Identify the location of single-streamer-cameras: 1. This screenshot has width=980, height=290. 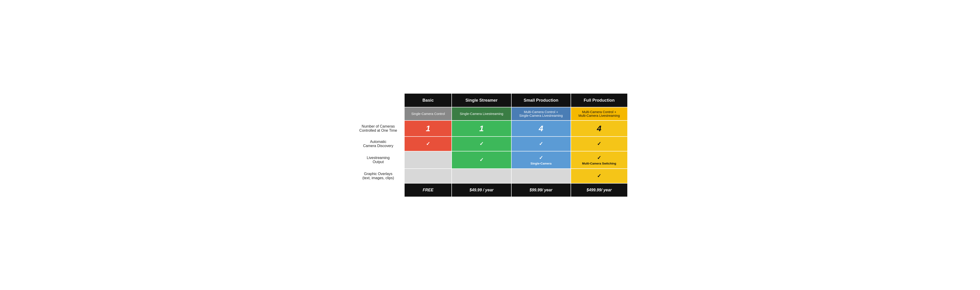
(482, 128).